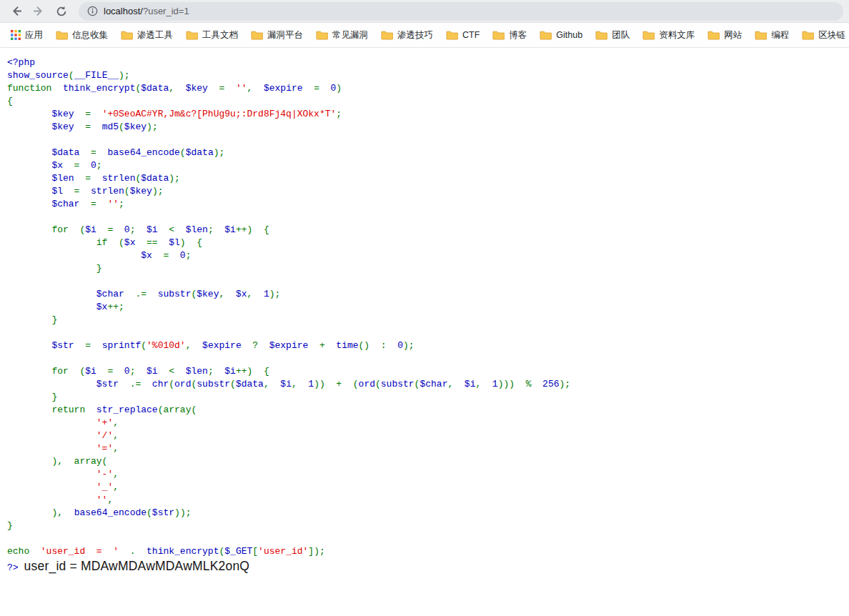  I want to click on code-token: ))) %, so click(520, 384).